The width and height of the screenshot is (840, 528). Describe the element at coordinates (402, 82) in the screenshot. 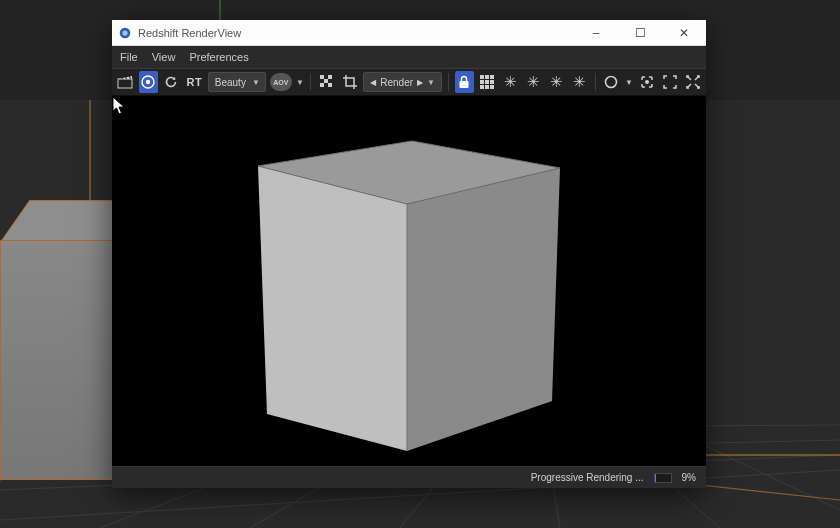

I see `render-dropdown: ◀ Render ▶ ▼` at that location.